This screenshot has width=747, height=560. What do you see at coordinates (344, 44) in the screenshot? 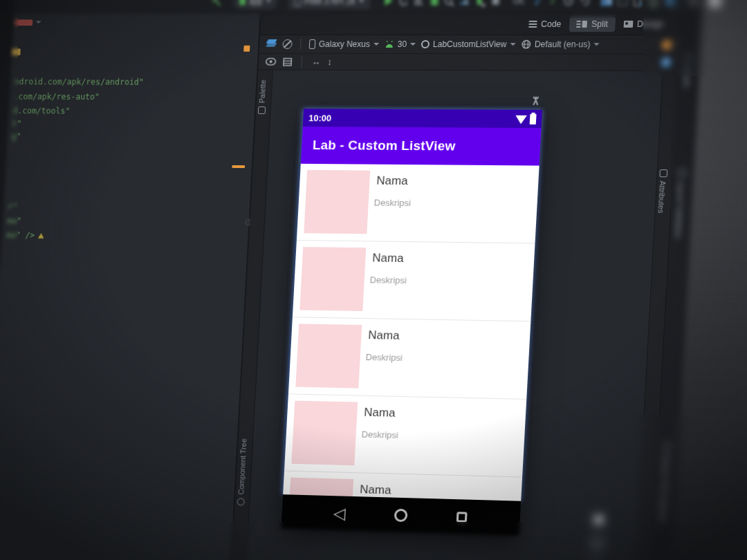
I see `virtual-device-label: Galaxy Nexus` at bounding box center [344, 44].